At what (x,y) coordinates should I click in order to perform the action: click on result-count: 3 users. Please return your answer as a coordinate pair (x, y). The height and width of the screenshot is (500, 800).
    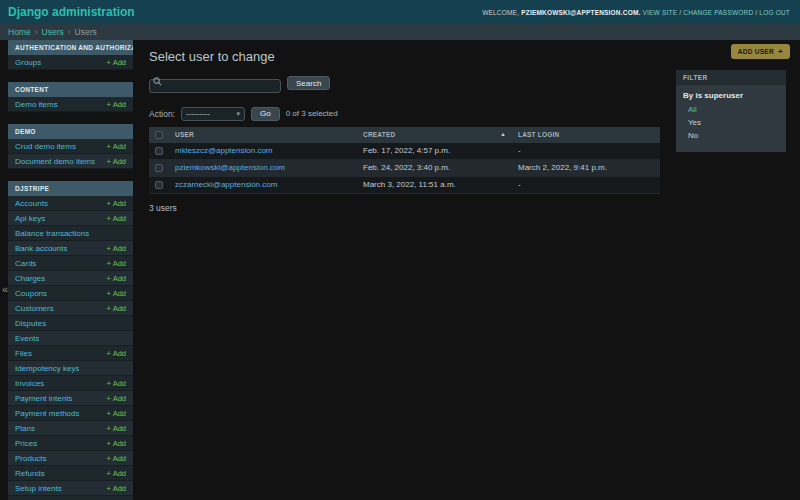
    Looking at the image, I should click on (405, 208).